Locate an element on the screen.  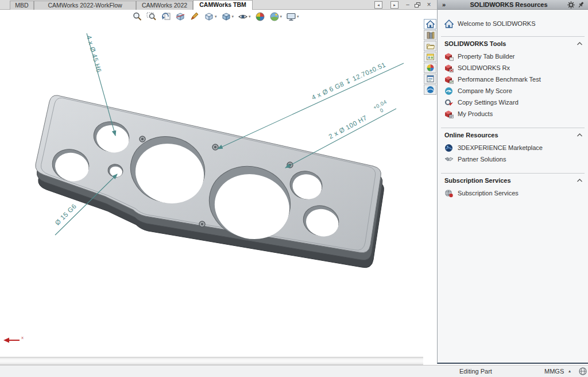
item-performance-benchmark-test: Performance Benchmark Test is located at coordinates (513, 79).